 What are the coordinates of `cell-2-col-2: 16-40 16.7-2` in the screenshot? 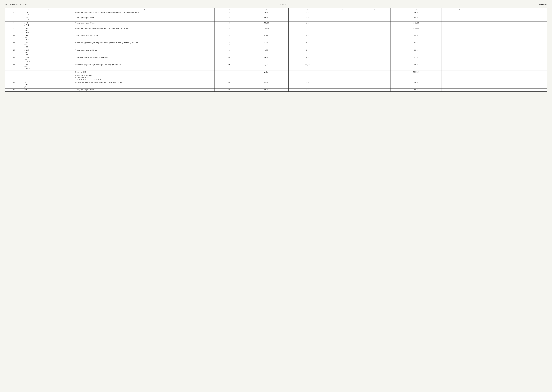 It's located at (48, 24).